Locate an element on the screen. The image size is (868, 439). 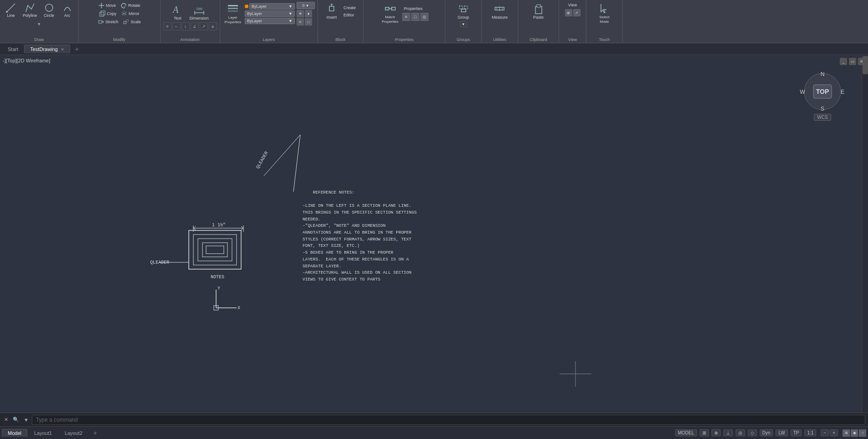
groups-expand-button: ▼ is located at coordinates (464, 25).